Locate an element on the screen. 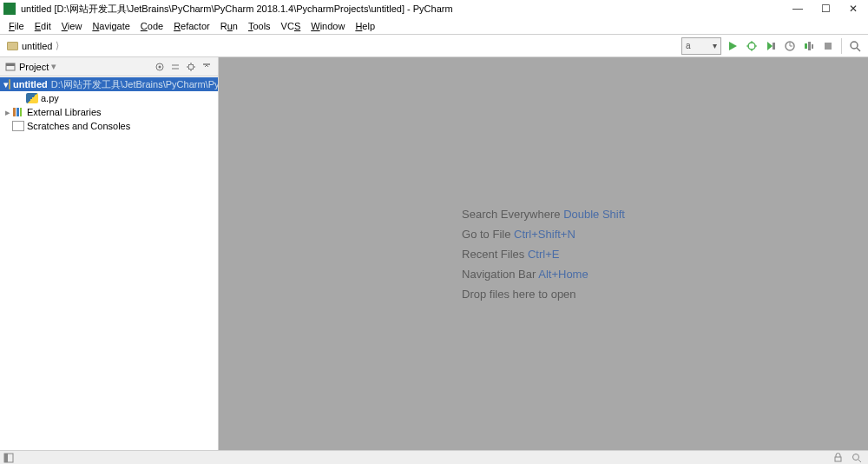 This screenshot has width=868, height=464. app-icon is located at coordinates (10, 9).